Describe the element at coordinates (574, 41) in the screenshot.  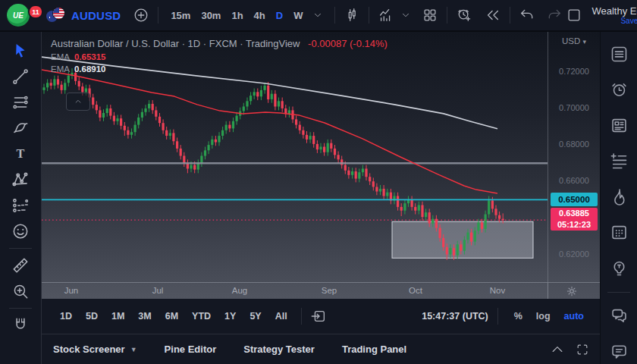
I see `currency-selector: USD ▾` at that location.